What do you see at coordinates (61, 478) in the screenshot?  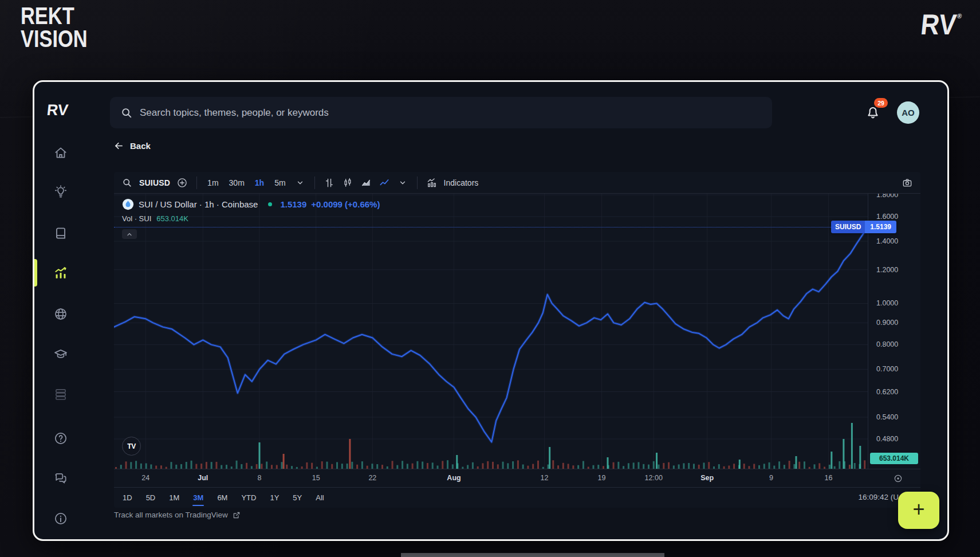 I see `sidebar-item-chat` at bounding box center [61, 478].